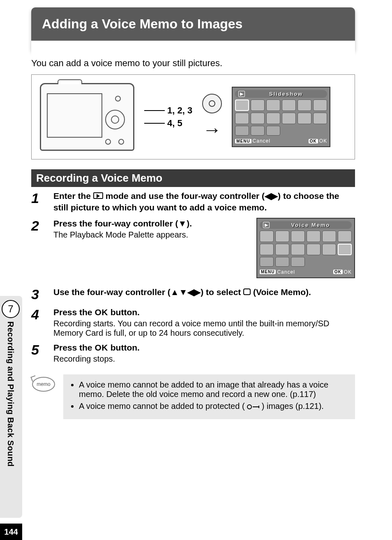 The height and width of the screenshot is (540, 392). I want to click on step-number: 4, so click(38, 322).